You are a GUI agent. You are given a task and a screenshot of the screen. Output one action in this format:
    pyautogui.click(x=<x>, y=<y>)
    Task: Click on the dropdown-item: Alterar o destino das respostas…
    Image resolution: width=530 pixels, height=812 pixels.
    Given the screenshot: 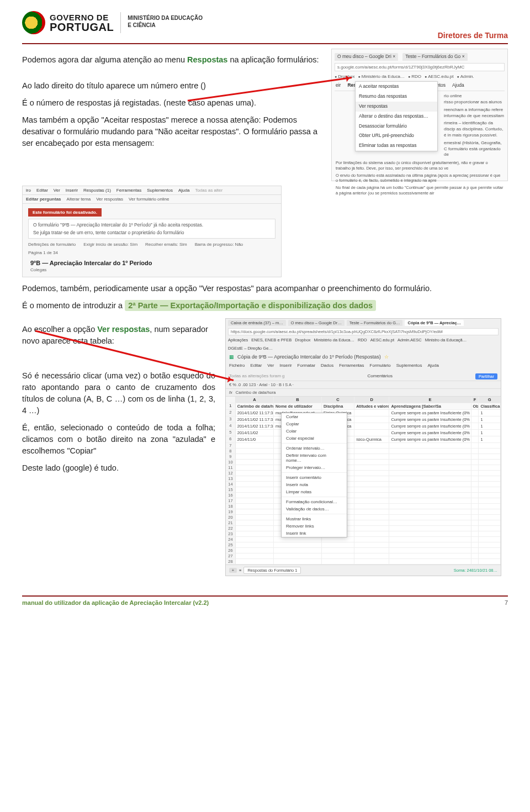 What is the action you would take?
    pyautogui.click(x=396, y=117)
    